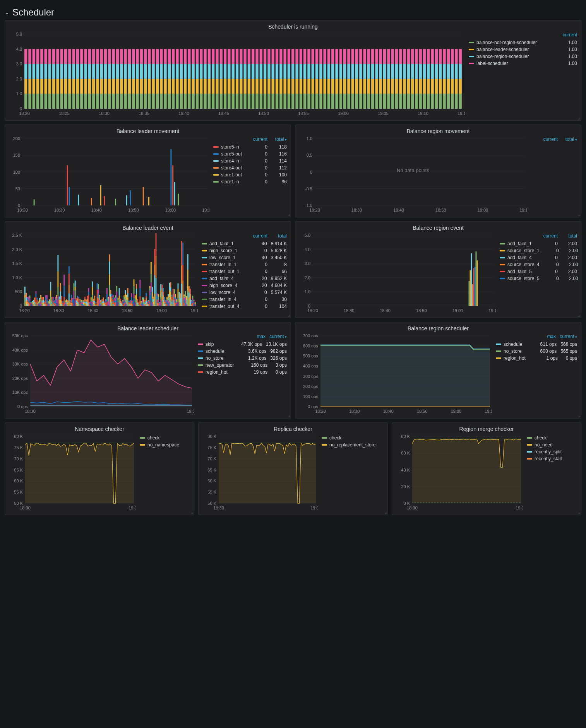 This screenshot has width=586, height=728. I want to click on panel-balance-leader-scheduler: Balance leader scheduler 0 ops10K ops20K…, so click(148, 370).